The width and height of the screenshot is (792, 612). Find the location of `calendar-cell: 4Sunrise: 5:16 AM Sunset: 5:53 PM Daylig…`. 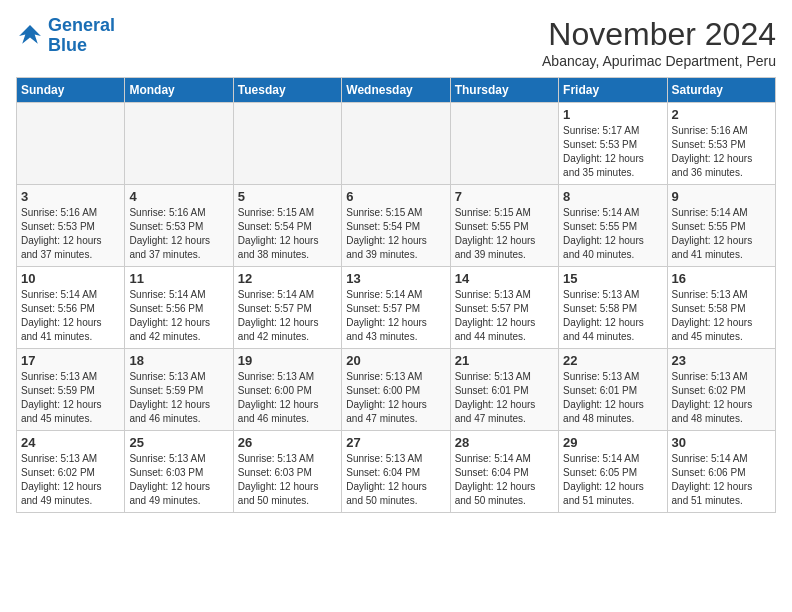

calendar-cell: 4Sunrise: 5:16 AM Sunset: 5:53 PM Daylig… is located at coordinates (179, 226).